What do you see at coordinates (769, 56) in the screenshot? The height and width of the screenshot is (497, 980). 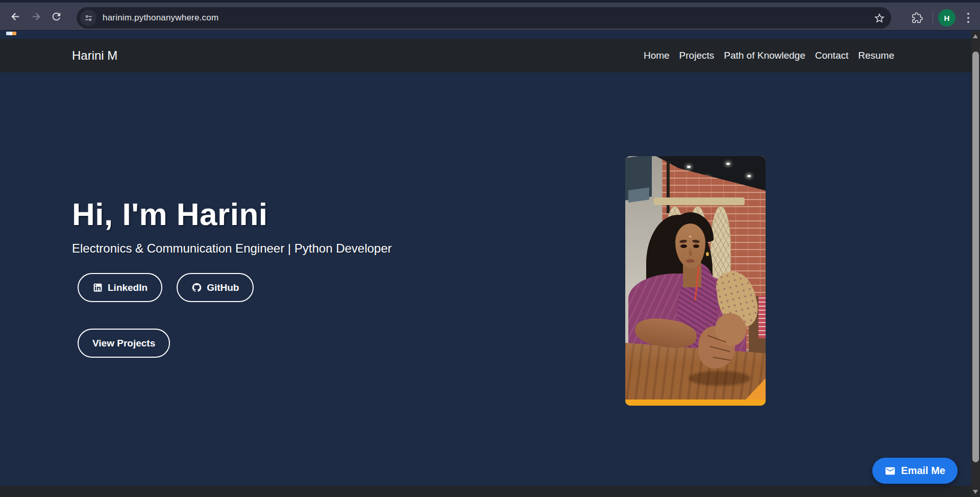 I see `navbar-links: Home Projects Path of Knowledge Contact …` at bounding box center [769, 56].